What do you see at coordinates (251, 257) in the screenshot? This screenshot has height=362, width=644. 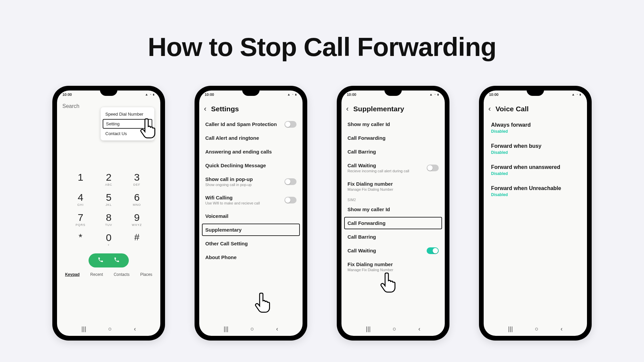 I see `item-about: About Phone` at bounding box center [251, 257].